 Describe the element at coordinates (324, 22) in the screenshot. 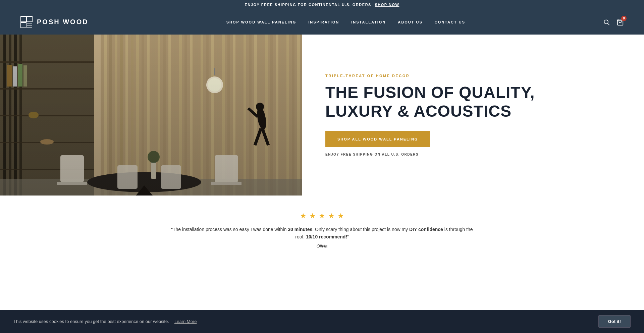

I see `nav-item-inspiration: INSPIRATION` at that location.